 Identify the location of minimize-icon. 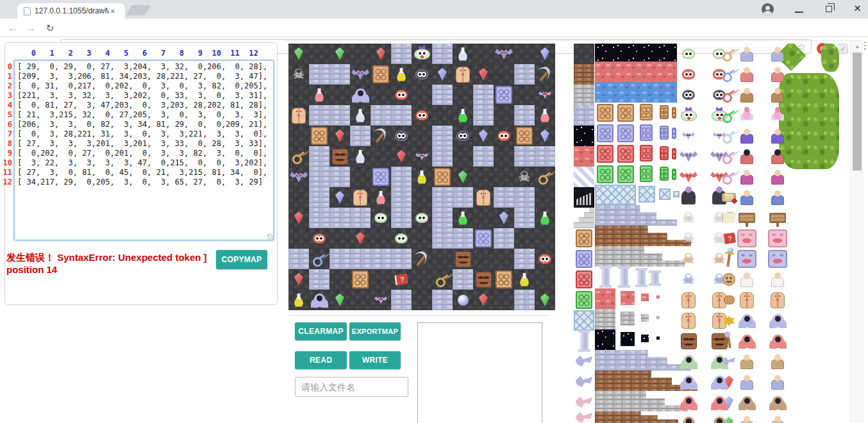
(799, 12).